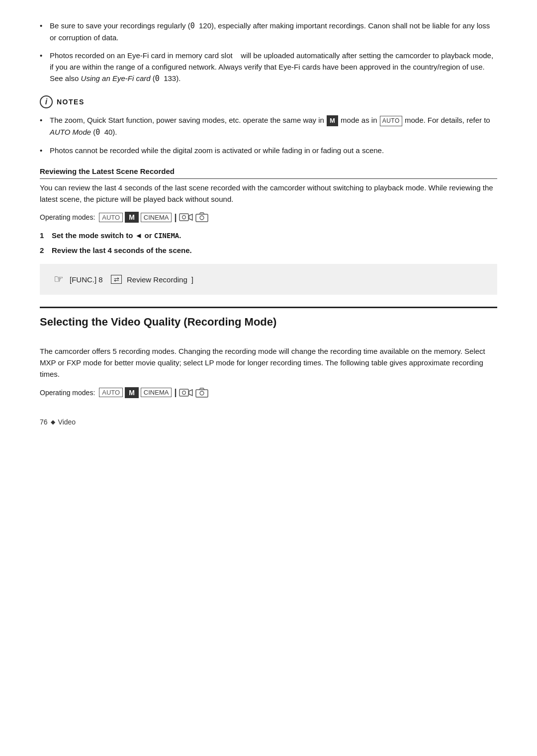 The height and width of the screenshot is (756, 537). Describe the element at coordinates (68, 393) in the screenshot. I see `op-modes-label-2: Operating modes:` at that location.